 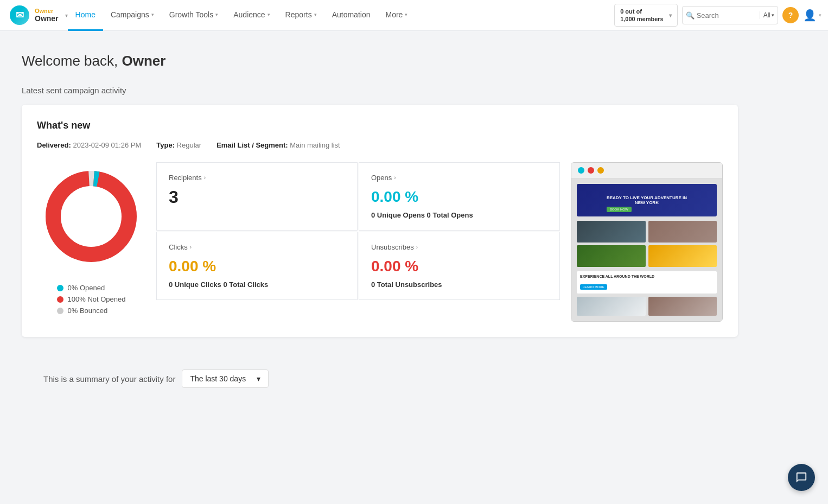 I want to click on user-chevron-icon: ▾, so click(x=820, y=15).